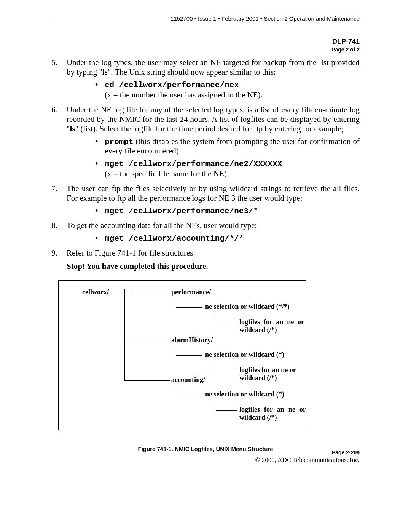  Describe the element at coordinates (206, 452) in the screenshot. I see `footer-page: Page 2-209` at that location.